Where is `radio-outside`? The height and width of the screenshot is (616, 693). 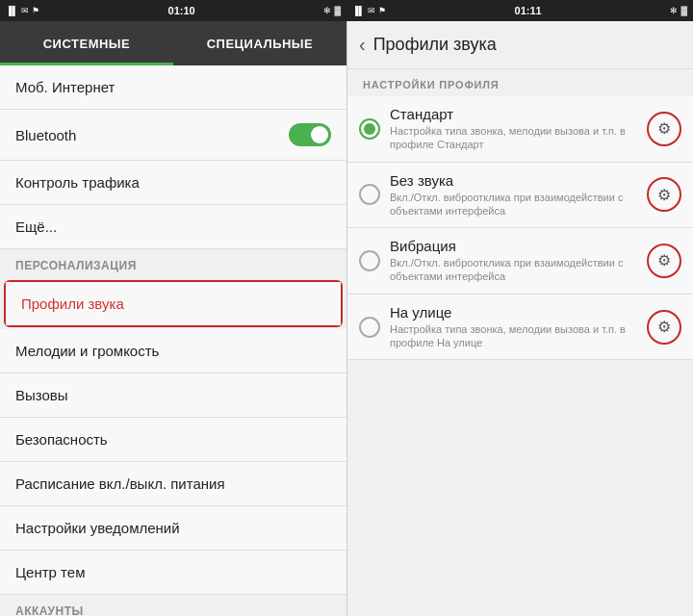 radio-outside is located at coordinates (370, 327).